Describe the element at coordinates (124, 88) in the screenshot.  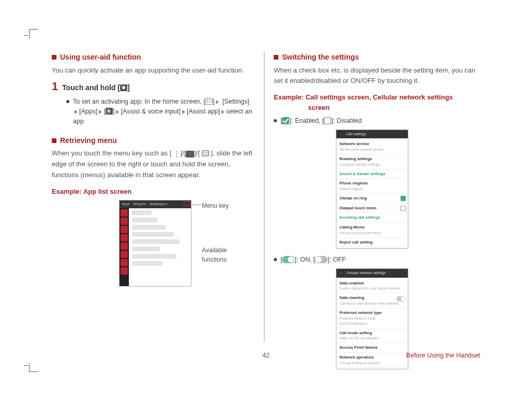
I see `home-icon` at that location.